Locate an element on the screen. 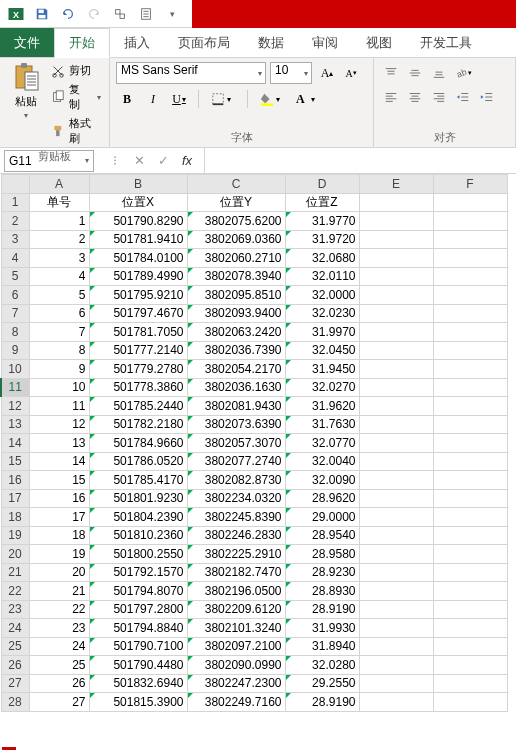 The image size is (516, 750). cell: 501786.0520 is located at coordinates (138, 462).